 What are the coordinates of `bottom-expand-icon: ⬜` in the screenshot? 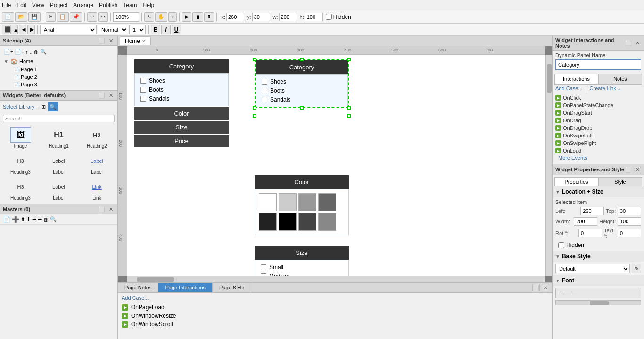 It's located at (536, 288).